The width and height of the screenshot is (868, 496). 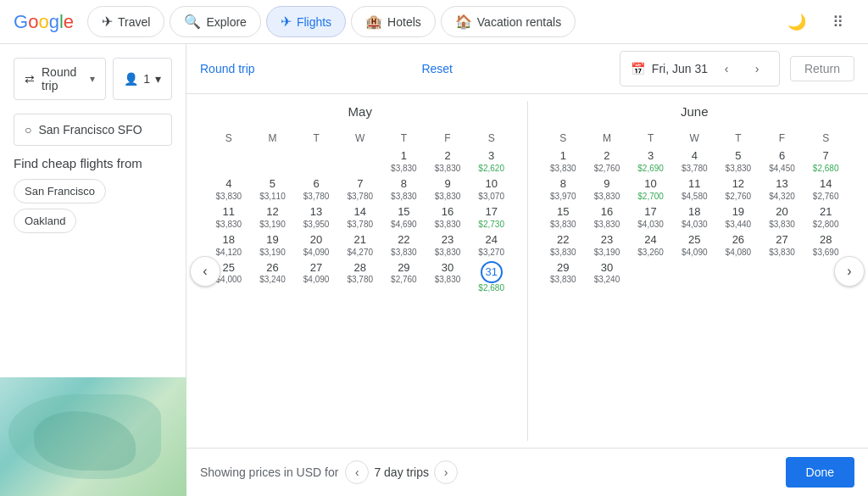 I want to click on dark-mode-button: 🌙, so click(x=797, y=22).